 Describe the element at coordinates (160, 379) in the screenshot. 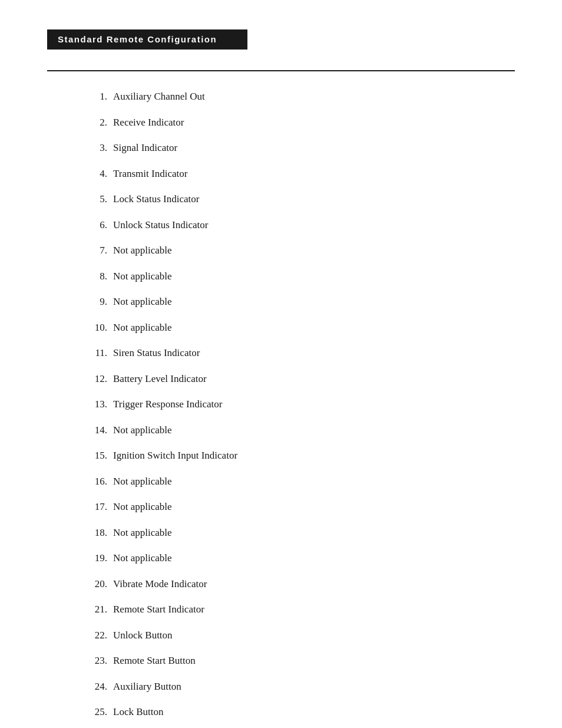

I see `item-text: Battery Level Indicator` at that location.